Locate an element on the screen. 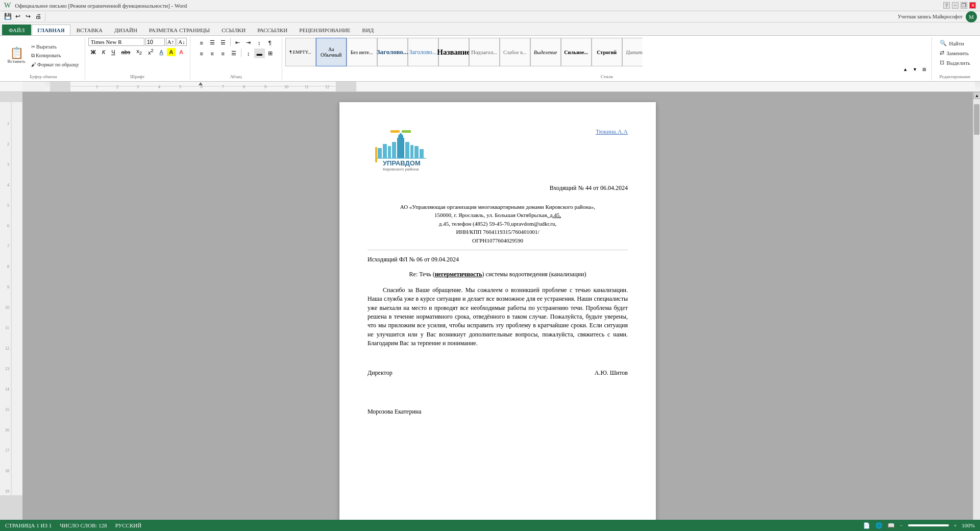  tab-design: ДИЗАЙН is located at coordinates (126, 30).